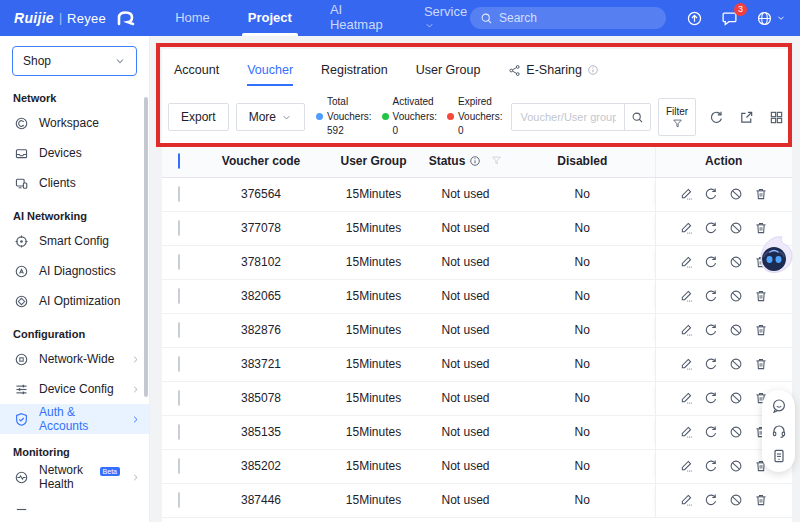 The height and width of the screenshot is (522, 800). Describe the element at coordinates (779, 456) in the screenshot. I see `docs-panel-icon` at that location.